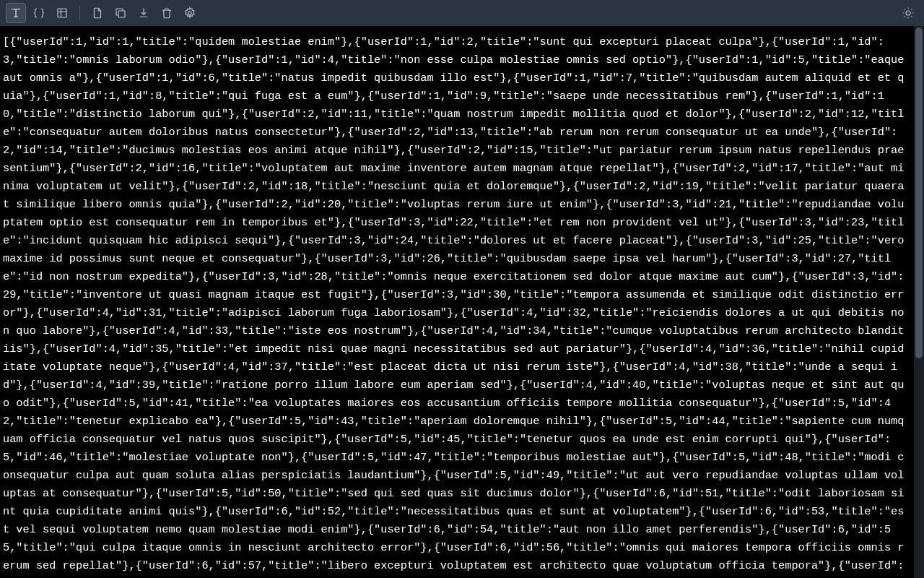  Describe the element at coordinates (16, 13) in the screenshot. I see `text-icon` at that location.